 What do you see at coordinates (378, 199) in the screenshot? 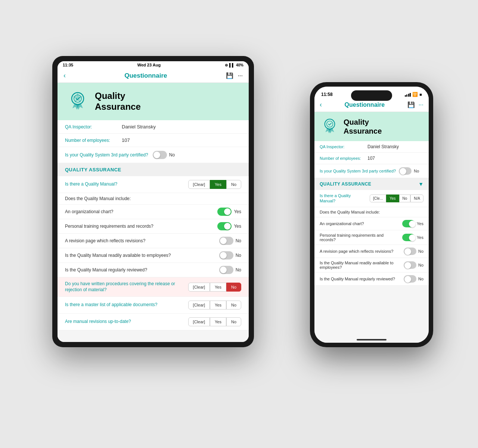
I see `phone-btn-clear-qm: [Cle...` at bounding box center [378, 199].